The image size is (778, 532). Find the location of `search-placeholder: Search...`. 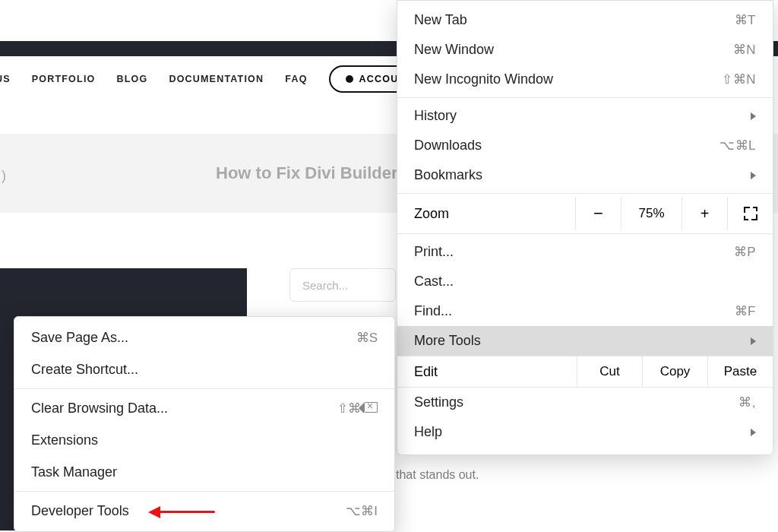

search-placeholder: Search... is located at coordinates (325, 286).